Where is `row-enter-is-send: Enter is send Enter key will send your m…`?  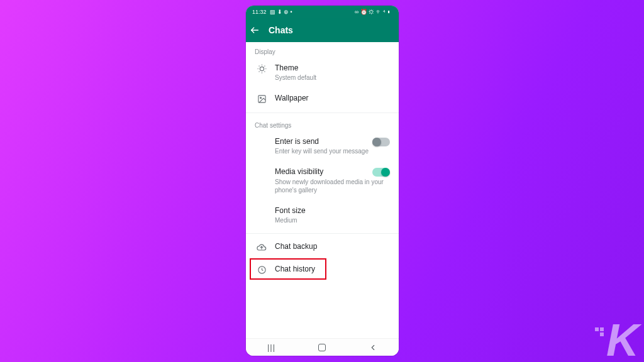 row-enter-is-send: Enter is send Enter key will send your m… is located at coordinates (322, 146).